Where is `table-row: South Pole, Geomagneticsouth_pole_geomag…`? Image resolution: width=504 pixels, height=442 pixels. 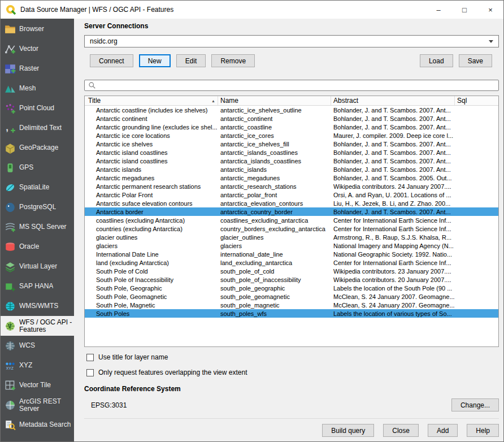
table-row: South Pole, Geomagneticsouth_pole_geomag… is located at coordinates (292, 296).